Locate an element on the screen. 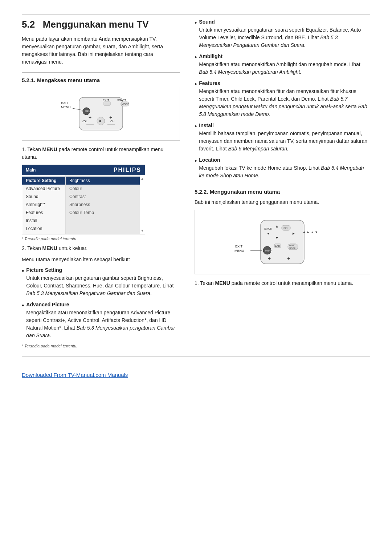 The height and width of the screenshot is (556, 392). sub522-intro: Bab ini menjelaskan tentang penggunaan m… is located at coordinates (282, 202).